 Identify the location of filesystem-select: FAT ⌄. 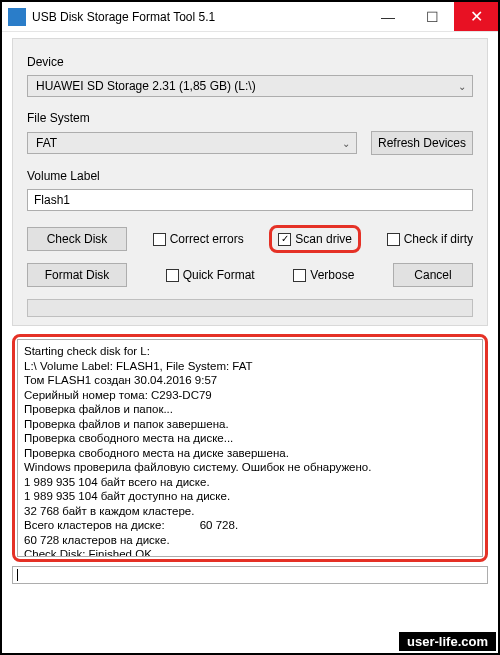
(192, 143).